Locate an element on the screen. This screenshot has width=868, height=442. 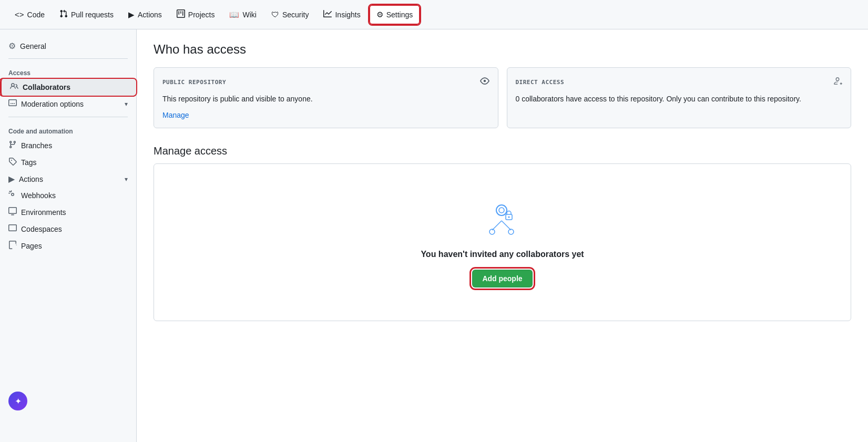
sidebar-collaborators-label: Collaborators is located at coordinates (46, 87).